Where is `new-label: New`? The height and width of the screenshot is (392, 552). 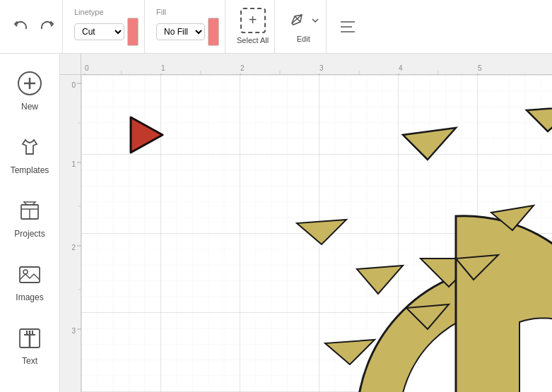
new-label: New is located at coordinates (30, 107).